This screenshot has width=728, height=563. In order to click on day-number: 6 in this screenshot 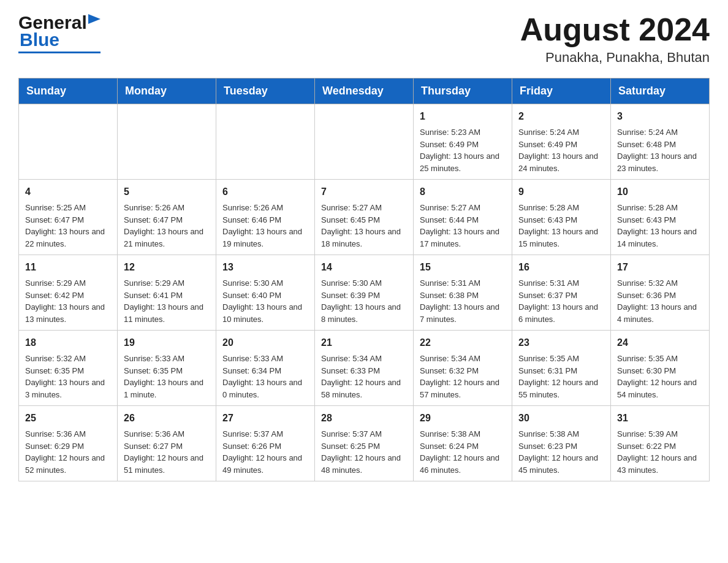, I will do `click(265, 192)`.